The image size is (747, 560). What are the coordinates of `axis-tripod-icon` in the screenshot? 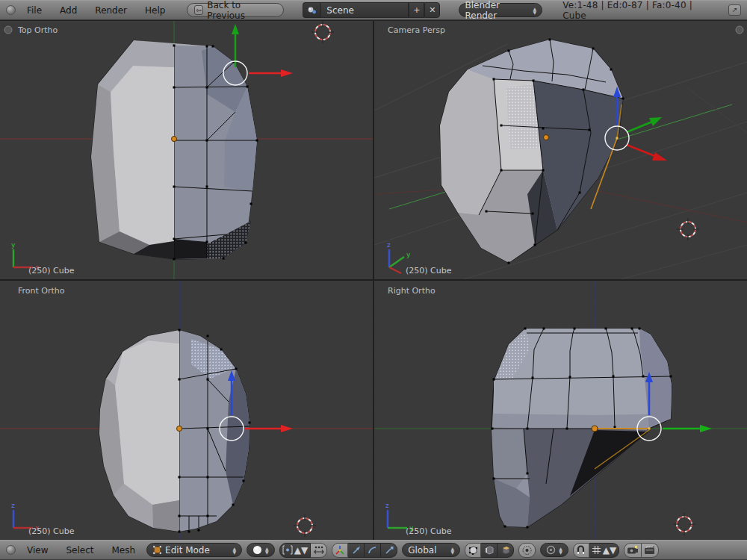 It's located at (340, 550).